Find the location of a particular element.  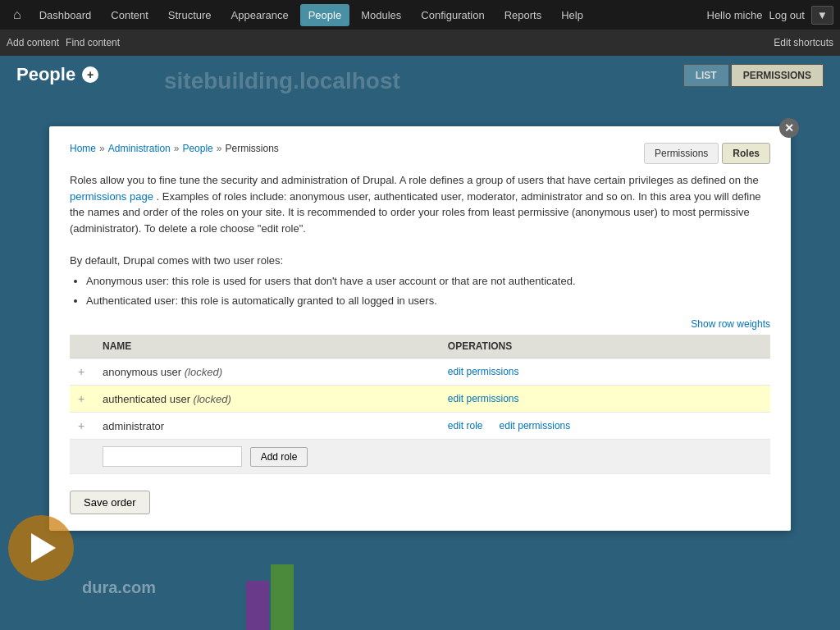

col-operations-header: OPERATIONS is located at coordinates (605, 346).